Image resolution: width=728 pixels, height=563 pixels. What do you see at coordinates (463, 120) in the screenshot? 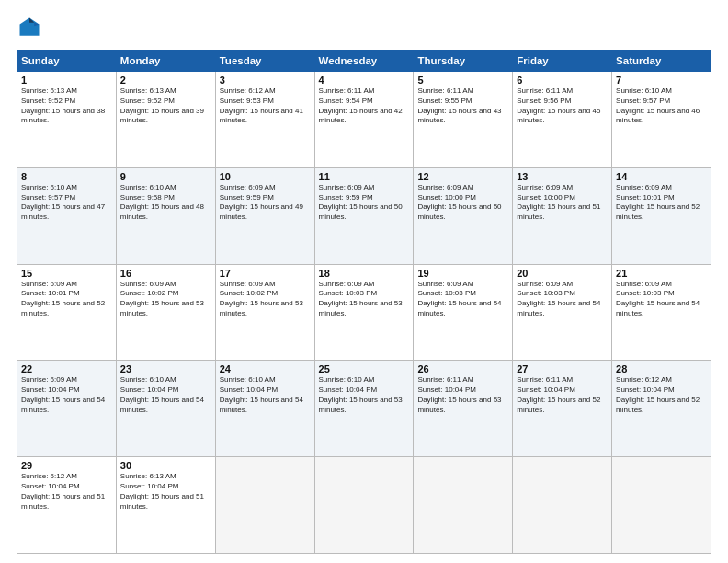
I see `calendar-cell: 5Sunrise: 6:11 AMSunset: 9:55 PMDaylight…` at bounding box center [463, 120].